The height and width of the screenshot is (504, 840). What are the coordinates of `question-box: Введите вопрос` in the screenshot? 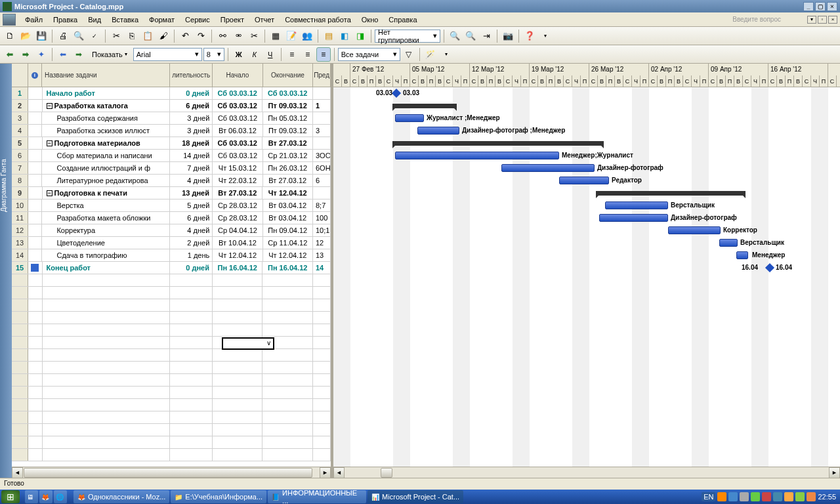 It's located at (770, 20).